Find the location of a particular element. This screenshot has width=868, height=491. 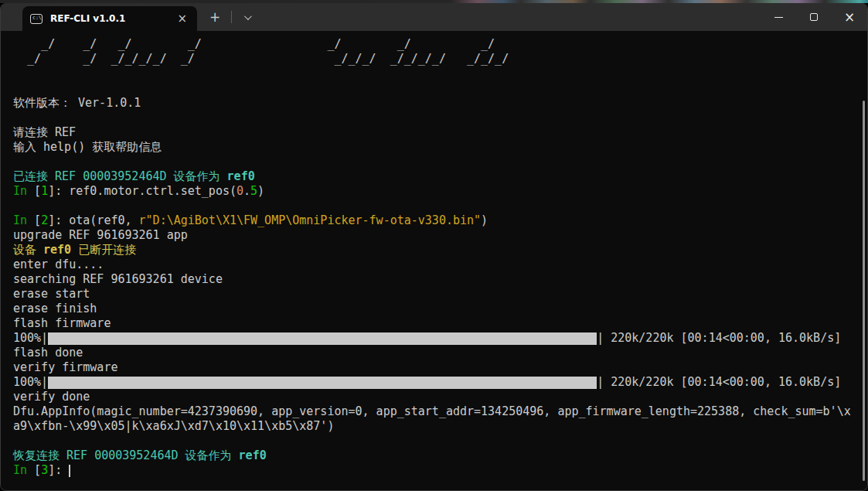

hint-line: 输入 help() 获取帮助信息 is located at coordinates (441, 147).